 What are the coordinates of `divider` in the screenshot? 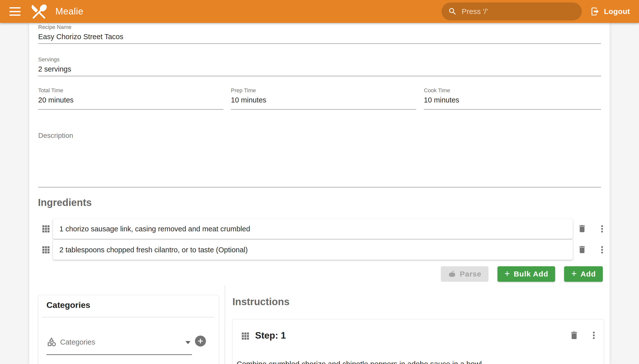 It's located at (129, 317).